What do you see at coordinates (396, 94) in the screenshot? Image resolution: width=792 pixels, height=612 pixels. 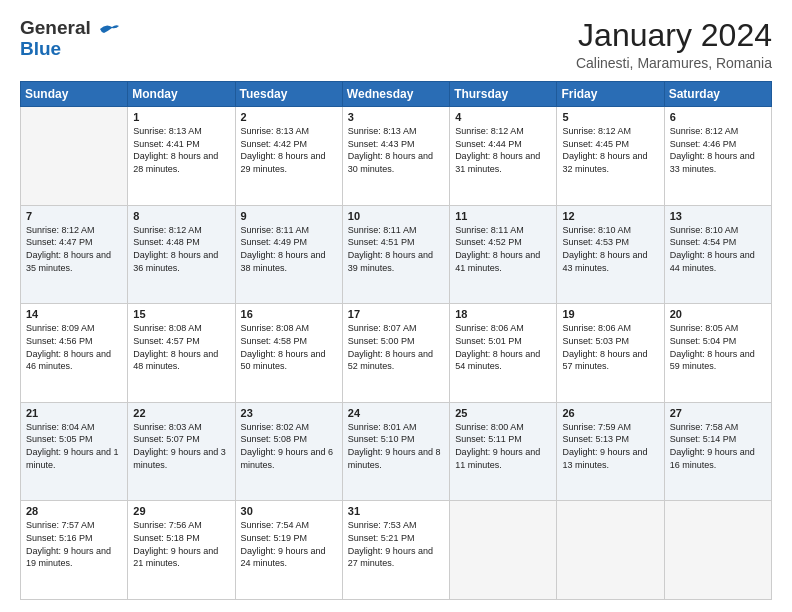 I see `weekday-header-row: SundayMondayTuesdayWednesdayThursdayFrid…` at bounding box center [396, 94].